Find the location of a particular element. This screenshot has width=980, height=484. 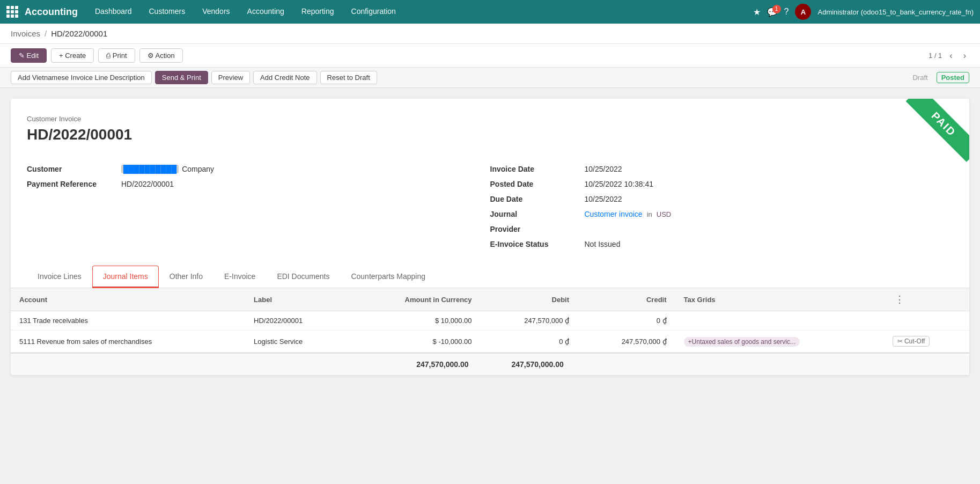

tab-einvoice: E-Invoice is located at coordinates (240, 277).